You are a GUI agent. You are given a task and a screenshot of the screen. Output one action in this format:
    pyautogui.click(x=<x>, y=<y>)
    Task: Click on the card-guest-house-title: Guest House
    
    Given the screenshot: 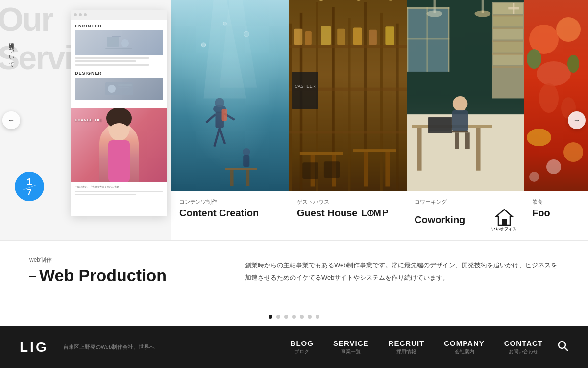 What is the action you would take?
    pyautogui.click(x=327, y=213)
    